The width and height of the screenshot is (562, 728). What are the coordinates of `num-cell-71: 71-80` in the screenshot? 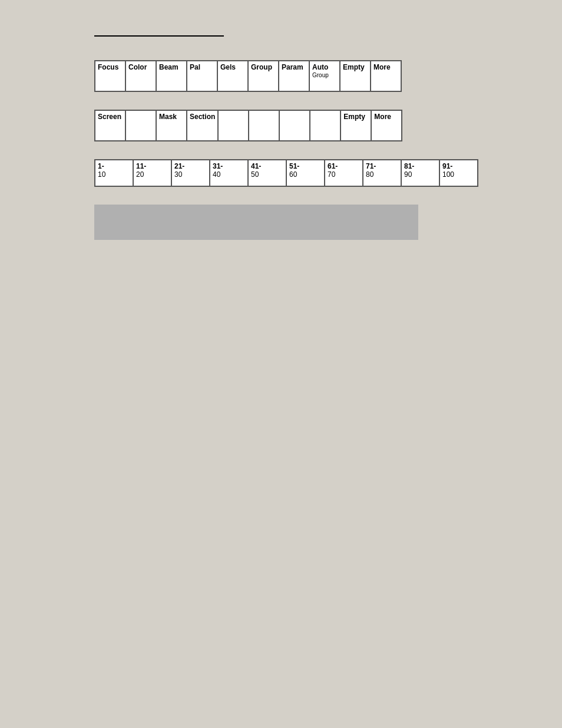 It's located at (382, 173).